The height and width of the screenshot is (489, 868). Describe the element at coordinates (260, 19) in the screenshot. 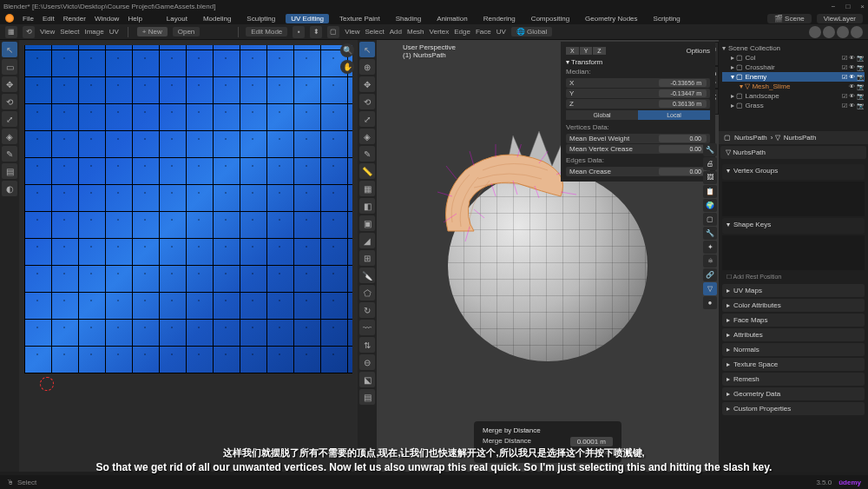

I see `tab-sculpting: Sculpting` at that location.